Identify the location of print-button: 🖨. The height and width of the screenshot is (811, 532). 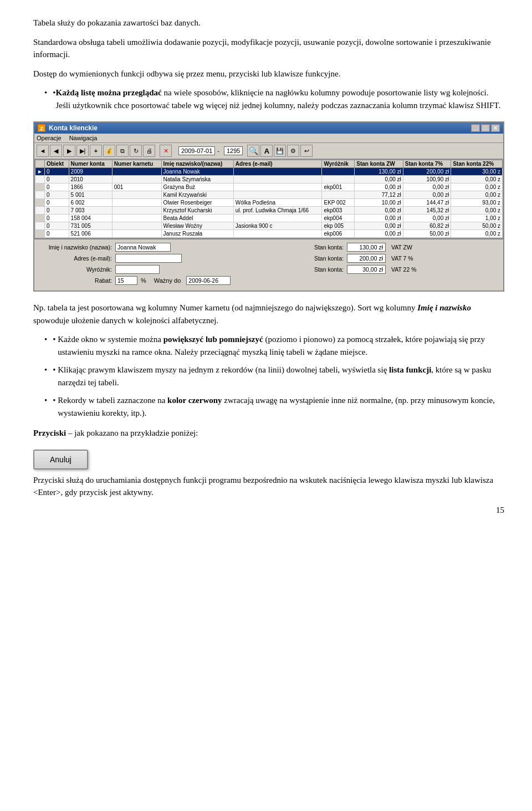
(149, 151).